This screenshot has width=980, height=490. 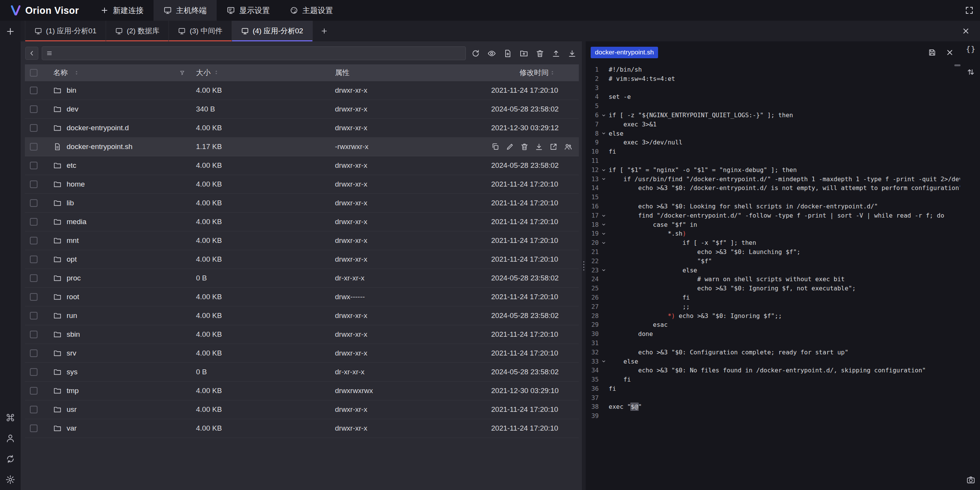 What do you see at coordinates (302, 278) in the screenshot?
I see `table-row: proc0 Bdr-xr-xr-x2024-05-28 23:58:02` at bounding box center [302, 278].